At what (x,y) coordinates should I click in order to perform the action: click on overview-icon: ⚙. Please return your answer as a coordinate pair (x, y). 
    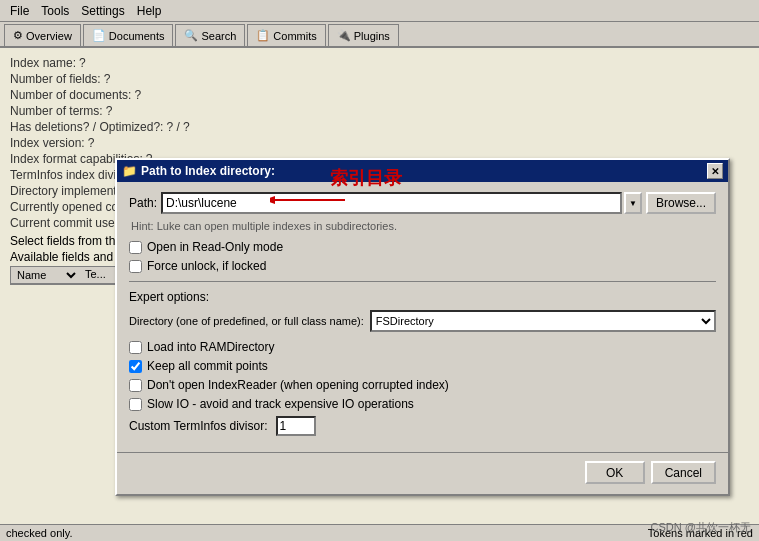
    Looking at the image, I should click on (18, 36).